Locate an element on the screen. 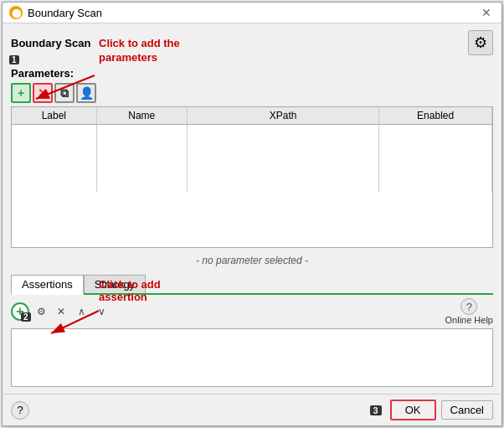 Image resolution: width=504 pixels, height=428 pixels. title-bar-left: ⬤ Boundary Scan is located at coordinates (55, 13).